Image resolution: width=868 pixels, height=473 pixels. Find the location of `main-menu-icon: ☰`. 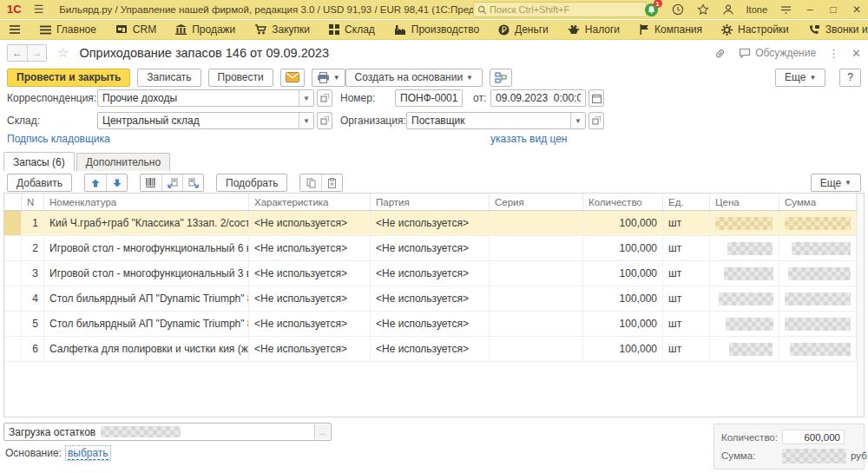

main-menu-icon: ☰ is located at coordinates (39, 9).